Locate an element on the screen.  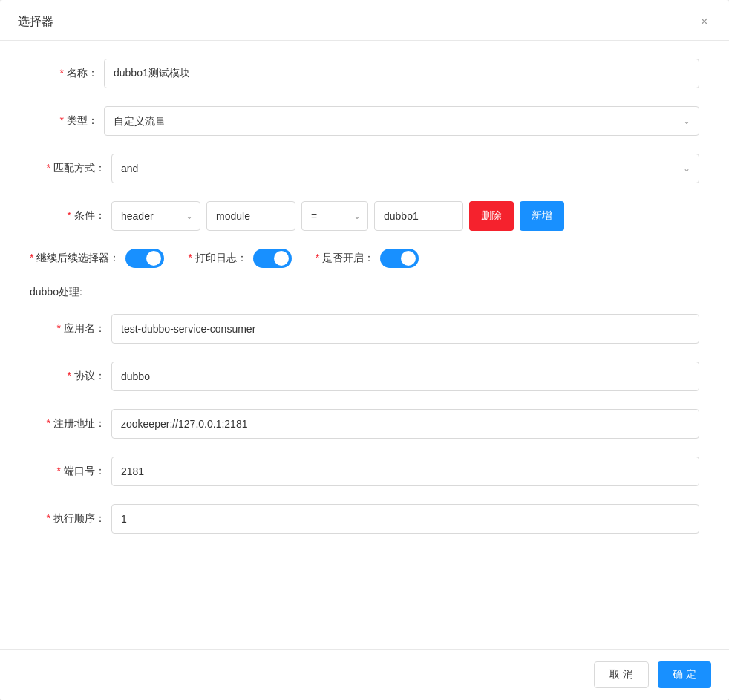
condition-controls: header cookie query ⌄ = != ~= ⌄ 删除 is located at coordinates (405, 216).